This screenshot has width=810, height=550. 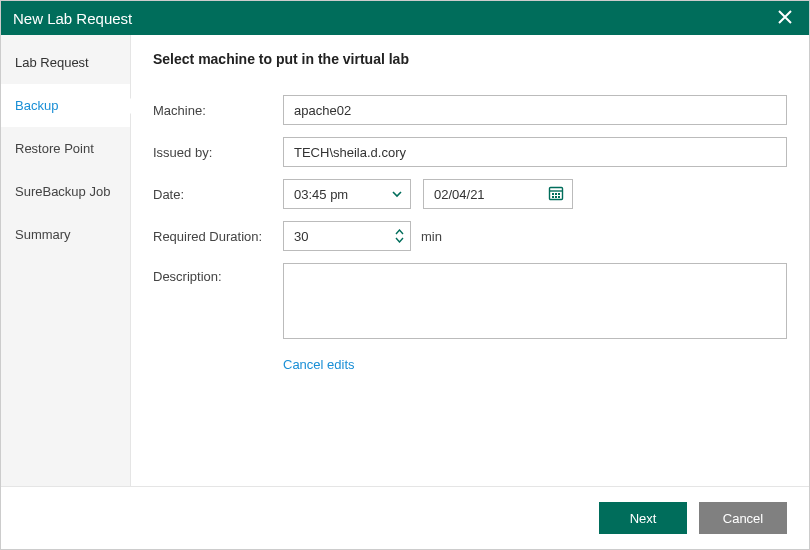 What do you see at coordinates (62, 192) in the screenshot?
I see `sidebar-item-label: SureBackup Job` at bounding box center [62, 192].